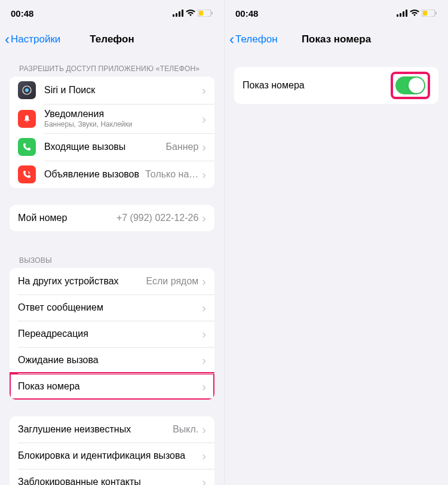 Image resolution: width=448 pixels, height=485 pixels. What do you see at coordinates (112, 308) in the screenshot?
I see `row-reply-message: Ответ сообщением ›` at bounding box center [112, 308].